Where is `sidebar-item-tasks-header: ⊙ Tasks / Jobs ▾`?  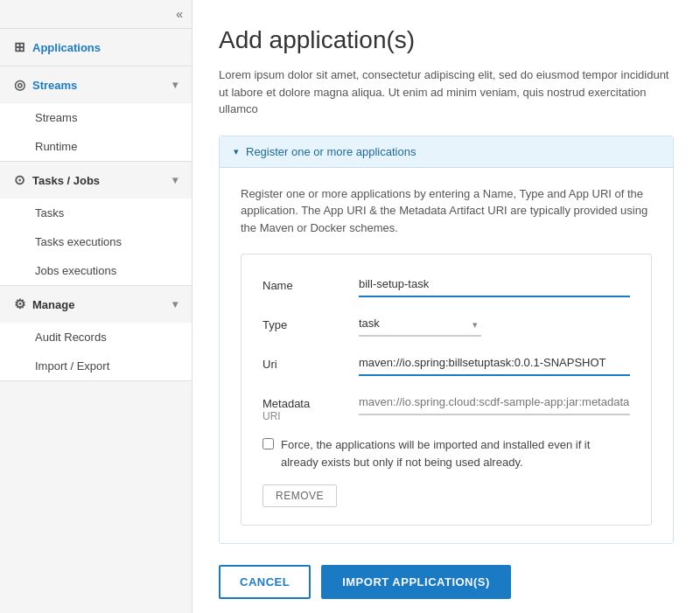 sidebar-item-tasks-header: ⊙ Tasks / Jobs ▾ is located at coordinates (96, 180).